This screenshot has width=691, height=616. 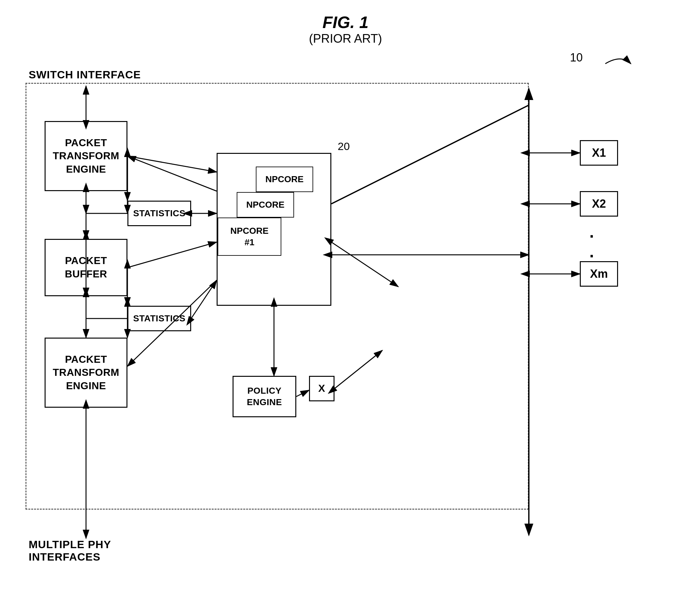 I want to click on policy-engine: POLICY ENGINE, so click(x=264, y=397).